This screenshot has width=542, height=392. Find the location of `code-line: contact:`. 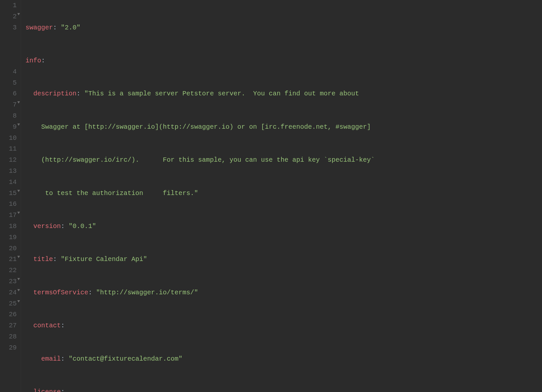

code-line: contact: is located at coordinates (284, 326).